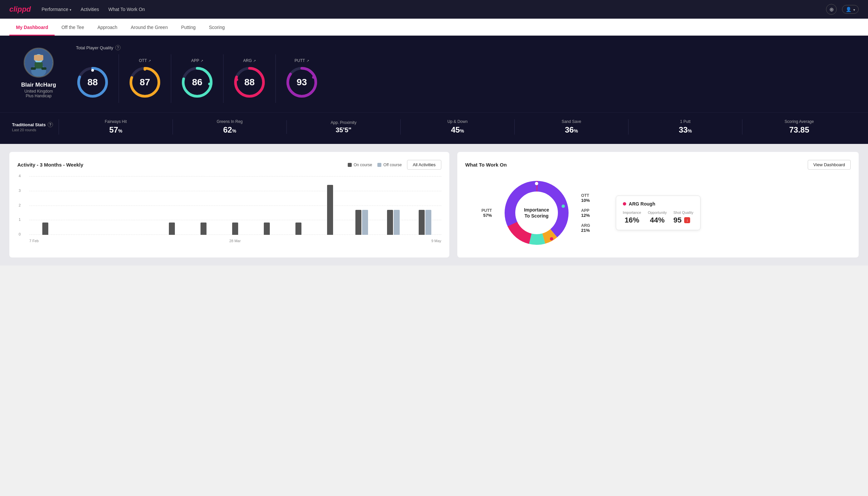 The width and height of the screenshot is (868, 496). Describe the element at coordinates (38, 91) in the screenshot. I see `player-country: United Kingdom` at that location.